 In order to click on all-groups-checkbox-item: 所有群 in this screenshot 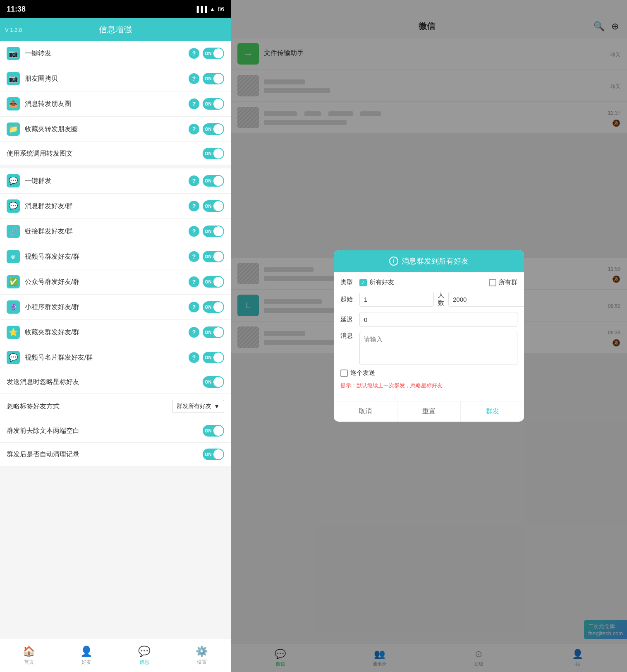, I will do `click(503, 282)`.